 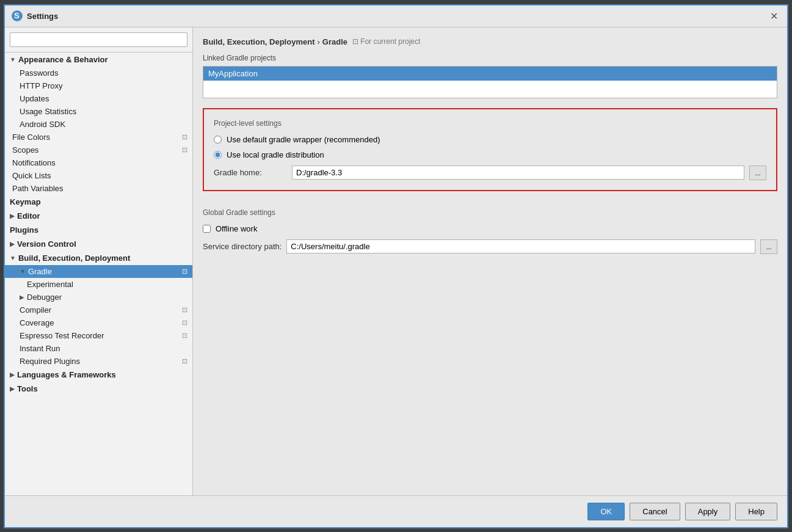 I want to click on offline-work-label: Offline work, so click(x=236, y=228).